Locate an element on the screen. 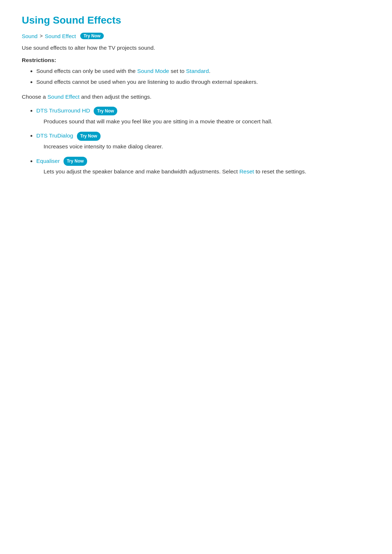  intro-text: Use sound effects to alter how the TV pr… is located at coordinates (196, 48).